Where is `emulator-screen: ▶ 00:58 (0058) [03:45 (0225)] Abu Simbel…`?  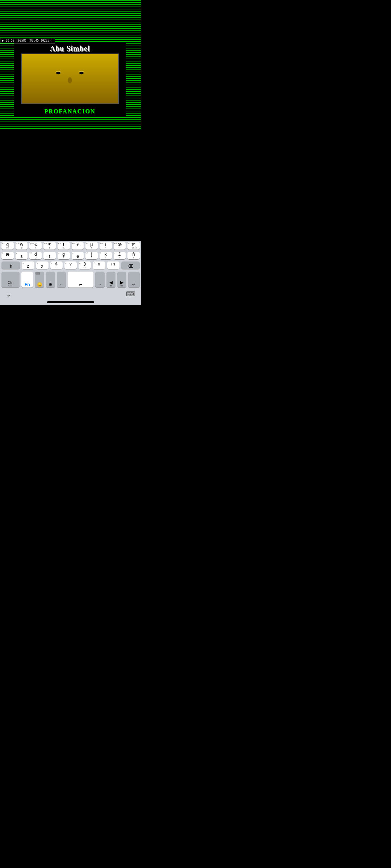
emulator-screen: ▶ 00:58 (0058) [03:45 (0225)] Abu Simbel… is located at coordinates (71, 65).